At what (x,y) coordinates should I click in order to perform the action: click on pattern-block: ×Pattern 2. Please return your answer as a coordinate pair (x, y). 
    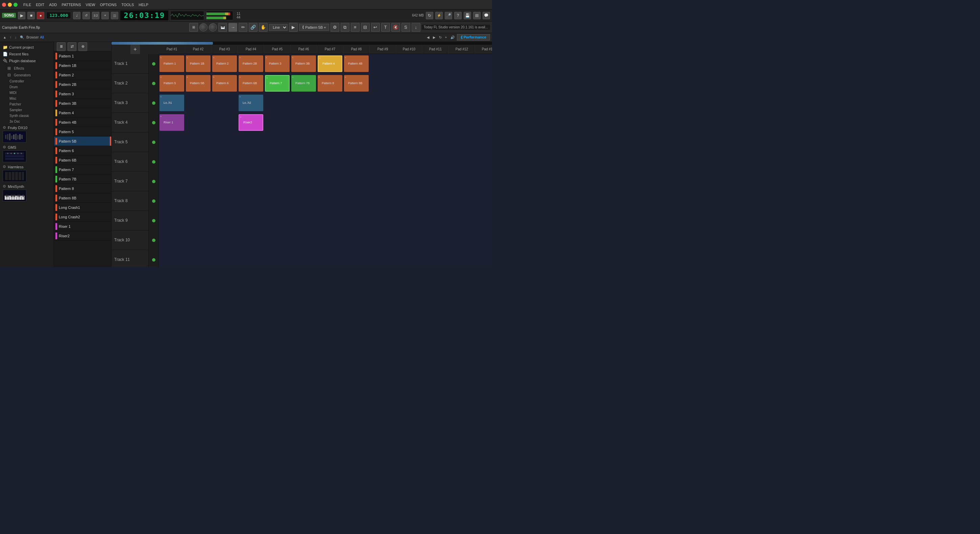
    Looking at the image, I should click on (224, 64).